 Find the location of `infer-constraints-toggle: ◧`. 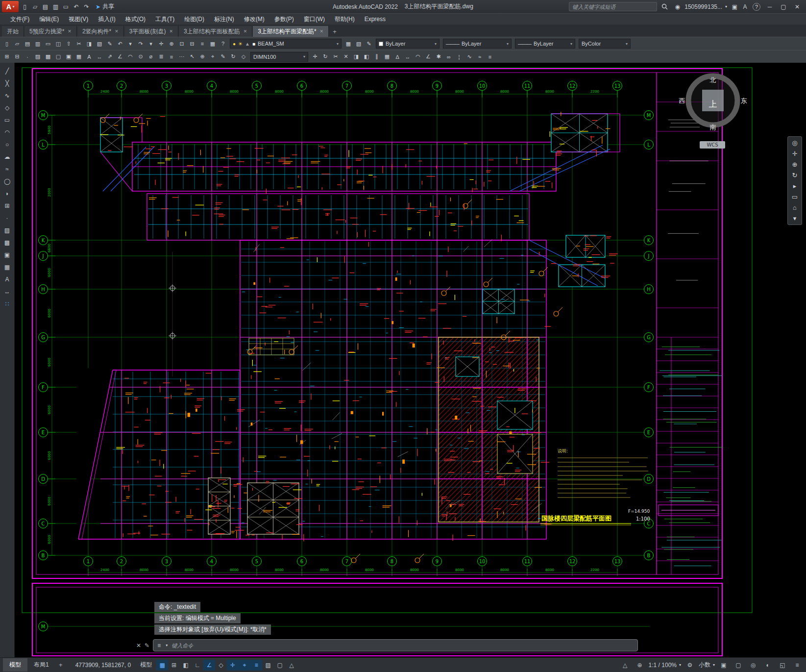

infer-constraints-toggle: ◧ is located at coordinates (186, 665).